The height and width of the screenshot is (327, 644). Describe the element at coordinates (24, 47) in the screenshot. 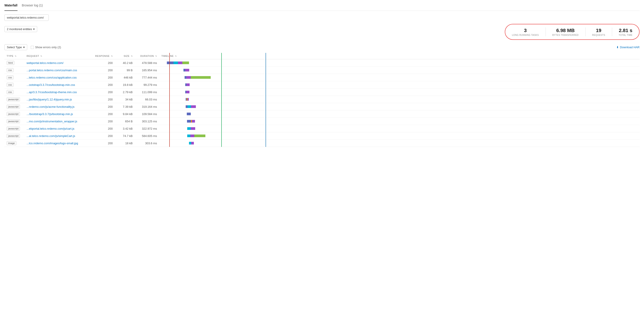

I see `chevron-down-icon: ▾` at that location.